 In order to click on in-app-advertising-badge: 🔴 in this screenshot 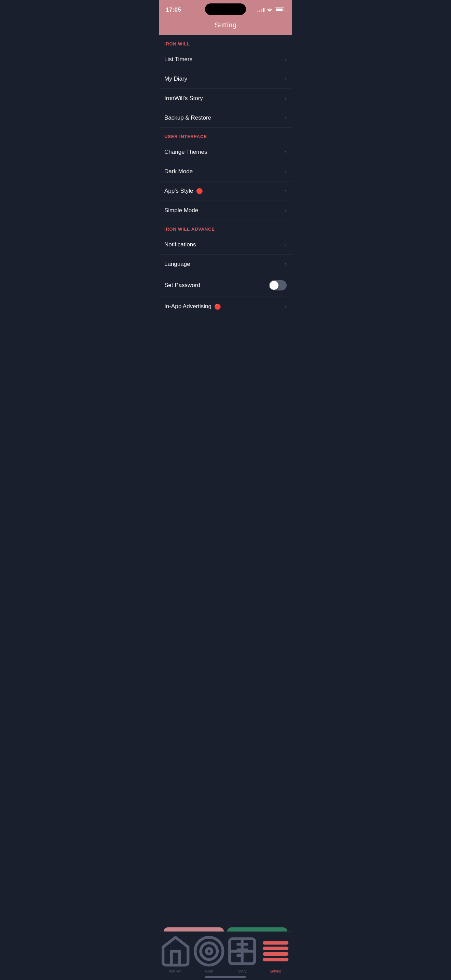, I will do `click(218, 307)`.